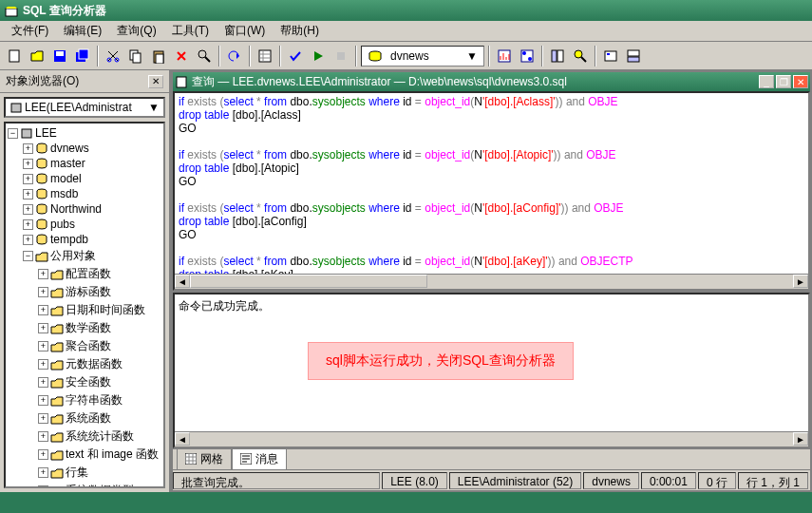 This screenshot has width=812, height=513. What do you see at coordinates (30, 30) in the screenshot?
I see `menu-file: 文件(F)` at bounding box center [30, 30].